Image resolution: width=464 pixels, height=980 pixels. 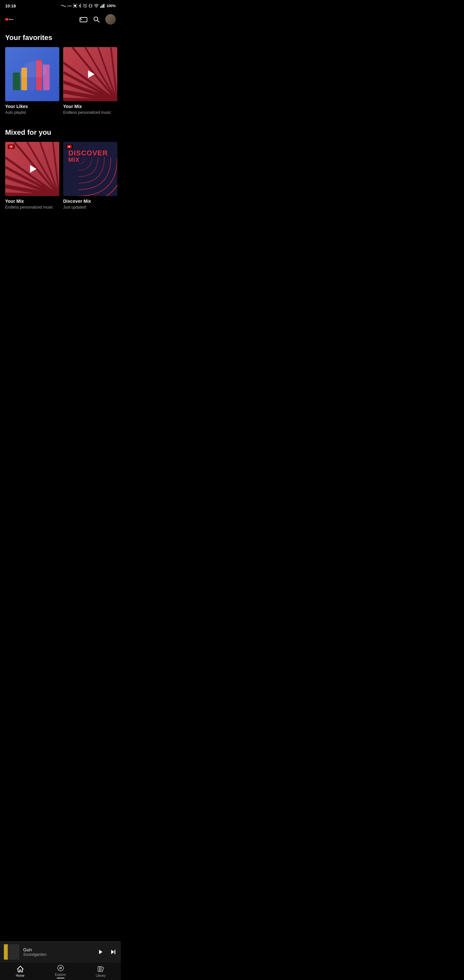 What do you see at coordinates (90, 207) in the screenshot?
I see `discover-mix-sublabel: Just updated!` at bounding box center [90, 207].